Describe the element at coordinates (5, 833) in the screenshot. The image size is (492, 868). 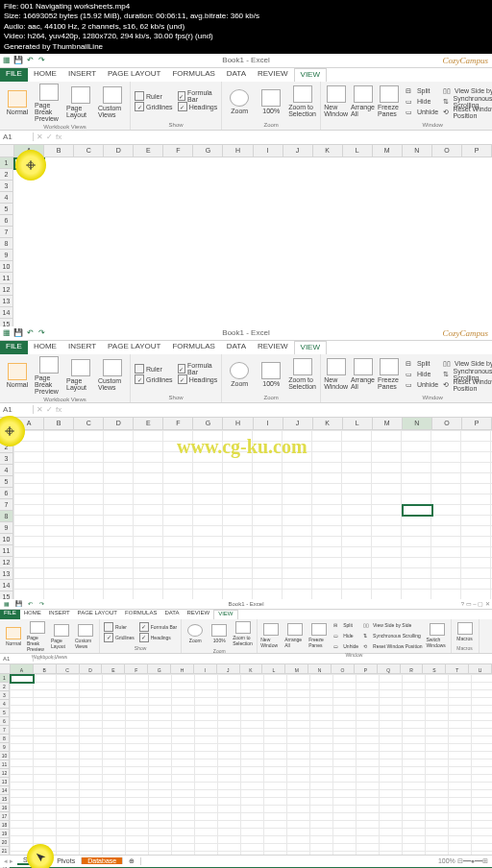
I see `row-header: 19` at that location.